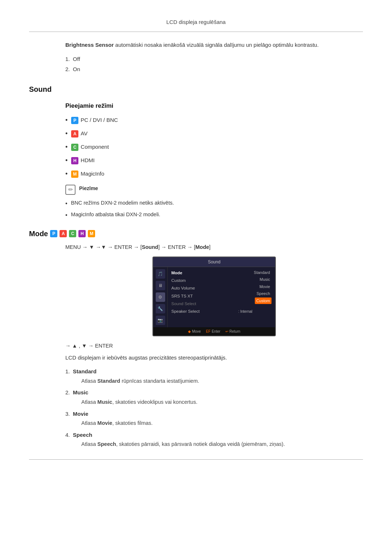 This screenshot has width=392, height=554. Describe the element at coordinates (196, 234) in the screenshot. I see `mode-heading: Mode P A C H M` at that location.